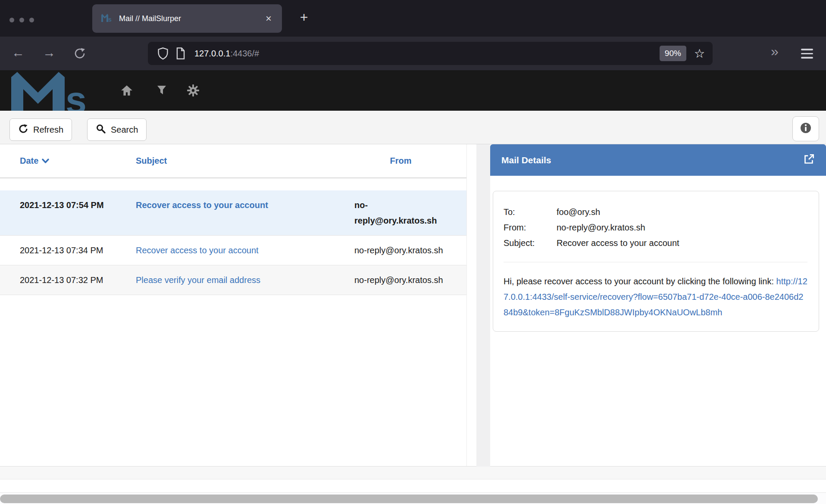 This screenshot has width=826, height=504. What do you see at coordinates (409, 499) in the screenshot?
I see `scrollbar-thumb` at bounding box center [409, 499].